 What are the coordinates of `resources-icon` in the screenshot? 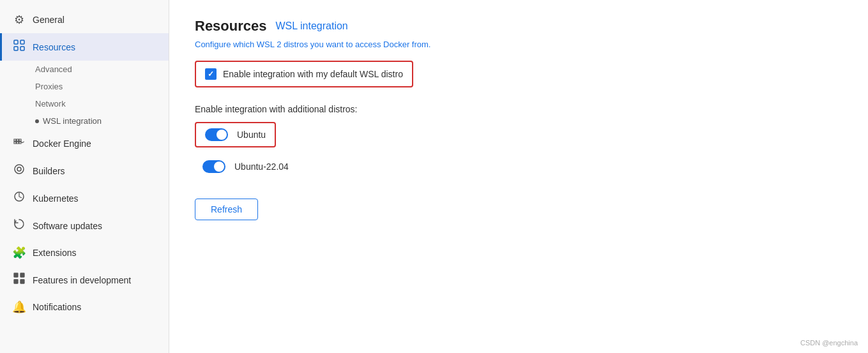 It's located at (19, 47).